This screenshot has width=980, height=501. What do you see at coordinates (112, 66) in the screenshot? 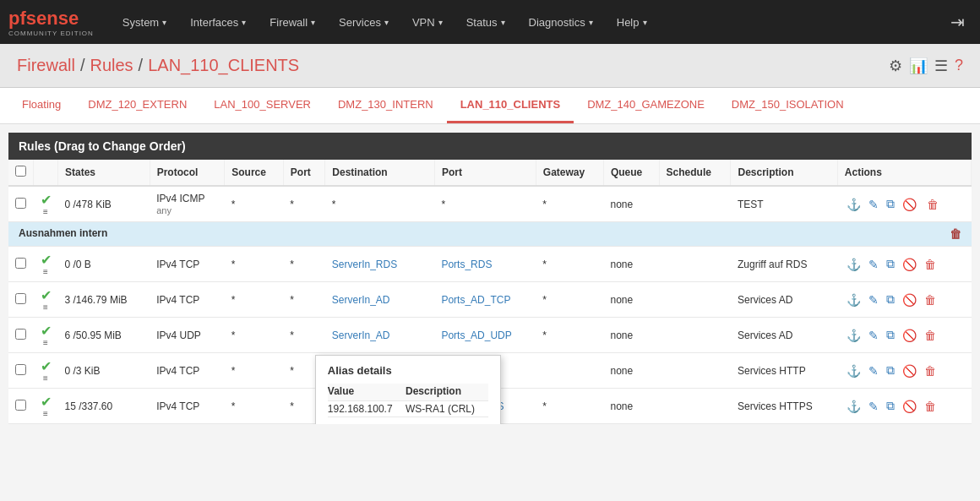
I see `breadcrumb-rules: Rules` at bounding box center [112, 66].